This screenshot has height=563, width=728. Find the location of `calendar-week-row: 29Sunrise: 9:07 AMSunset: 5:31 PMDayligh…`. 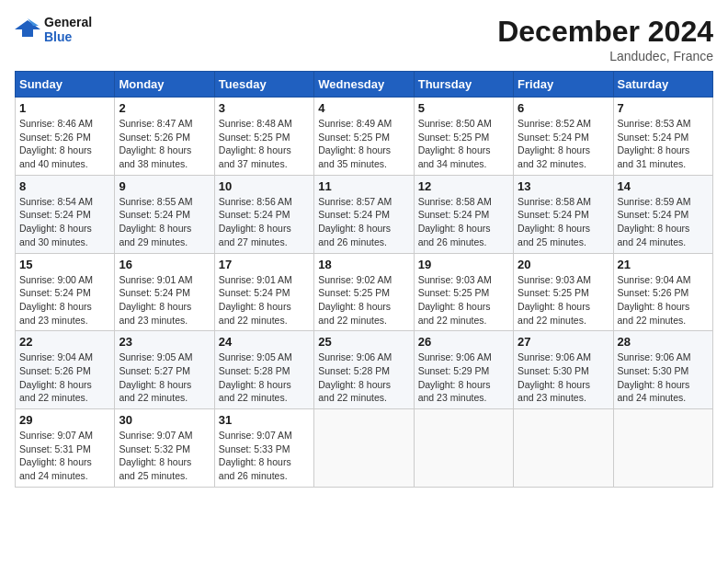

calendar-week-row: 29Sunrise: 9:07 AMSunset: 5:31 PMDayligh… is located at coordinates (364, 449).